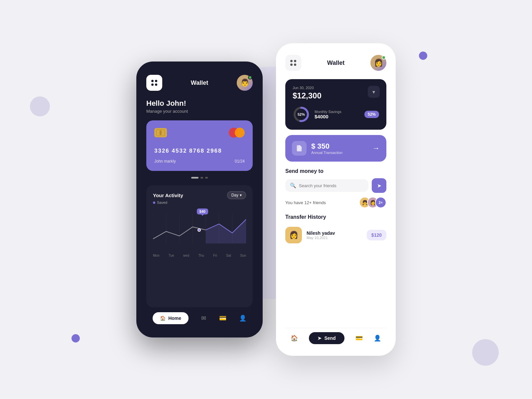 The image size is (532, 399). What do you see at coordinates (165, 161) in the screenshot?
I see `card-holder-name: John markly` at bounding box center [165, 161].